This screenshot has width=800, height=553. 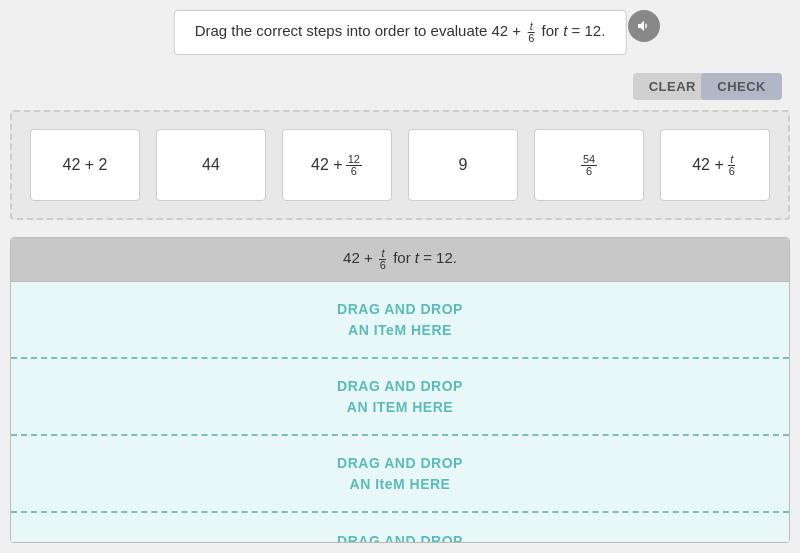 What do you see at coordinates (400, 474) in the screenshot?
I see `drop-zone-3: DRAG AND DROPAN IteM HERE` at bounding box center [400, 474].